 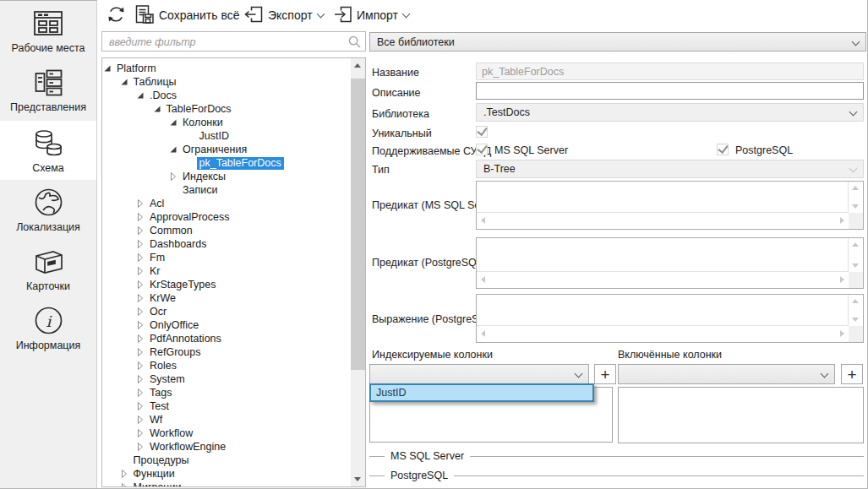 I want to click on tree-item-Dashboards: Dashboards, so click(x=227, y=244).